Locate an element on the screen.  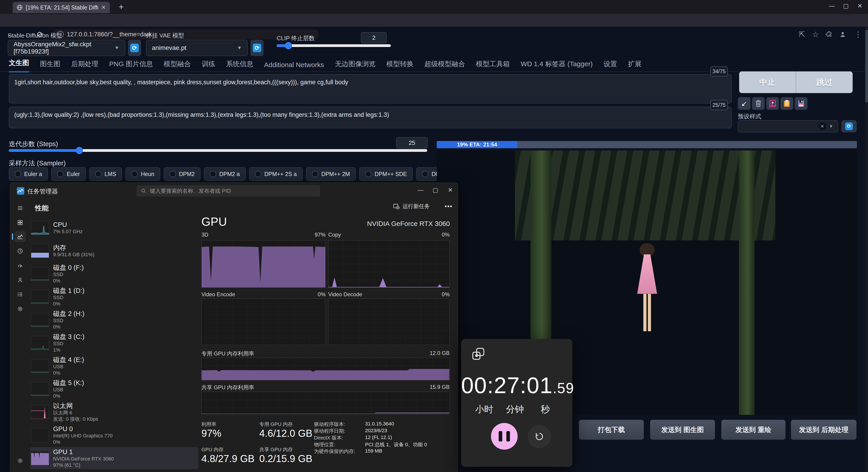
tab-system-info: 系统信息 is located at coordinates (240, 66).